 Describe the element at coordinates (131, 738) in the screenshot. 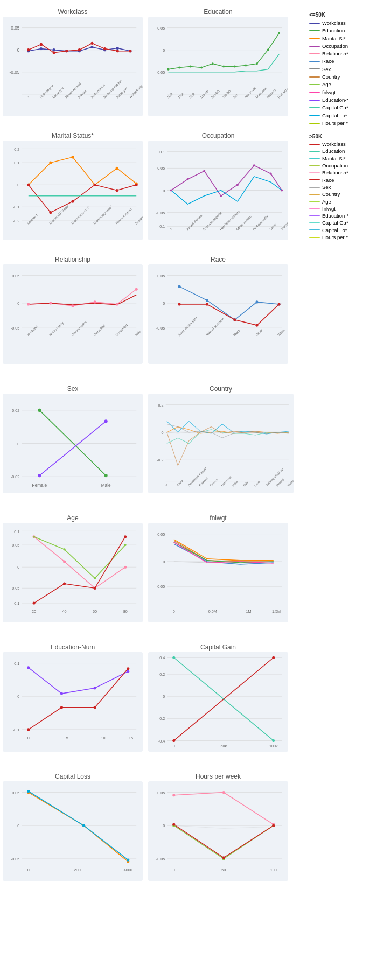

I see `svg-text: 15` at that location.